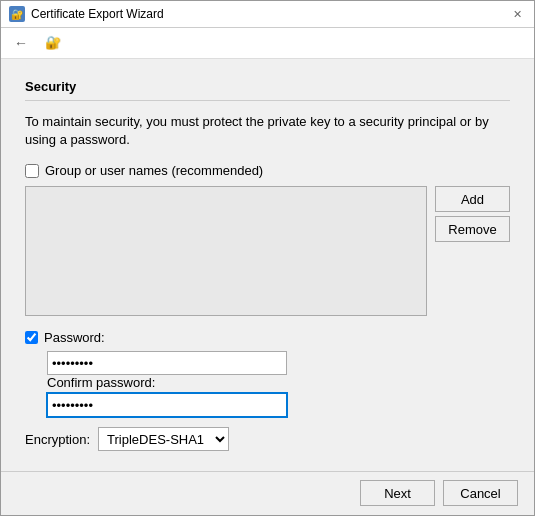  Describe the element at coordinates (167, 405) in the screenshot. I see `confirm-password-input` at that location.